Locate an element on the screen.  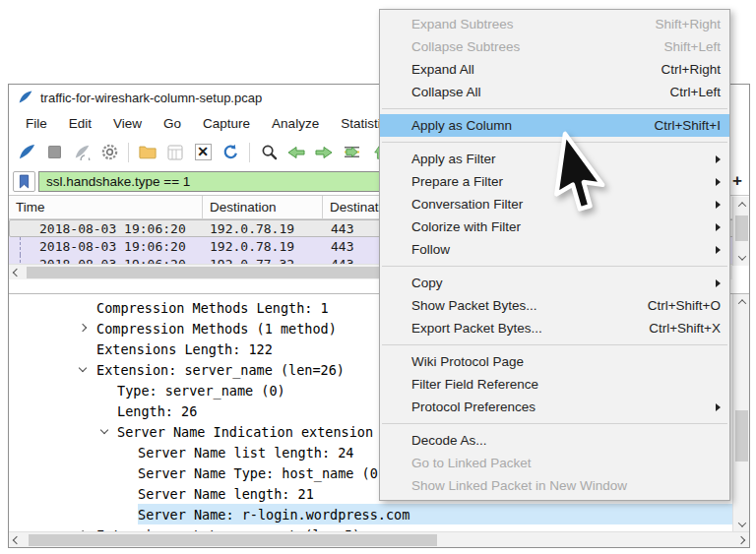
menu-view: View is located at coordinates (128, 124).